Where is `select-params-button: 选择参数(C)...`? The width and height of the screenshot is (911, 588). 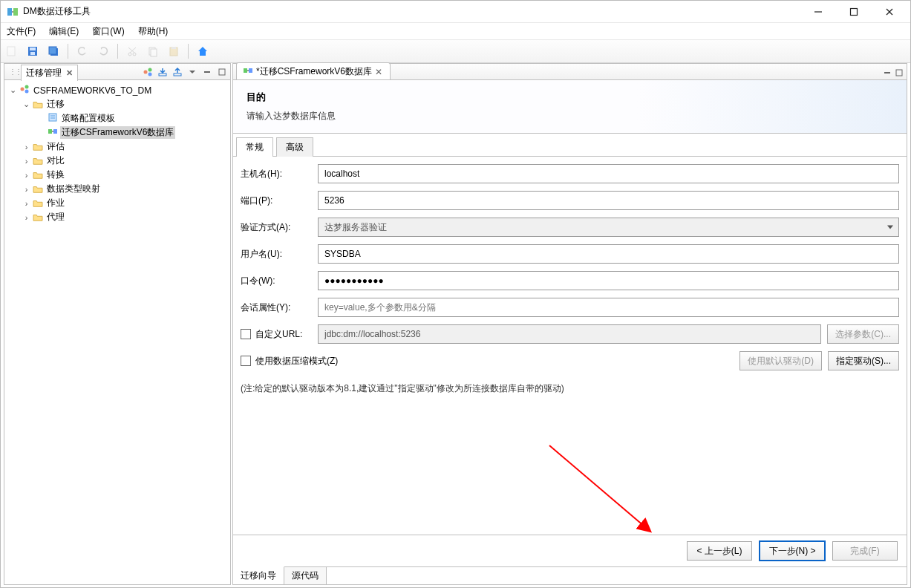
select-params-button: 选择参数(C)... is located at coordinates (863, 334).